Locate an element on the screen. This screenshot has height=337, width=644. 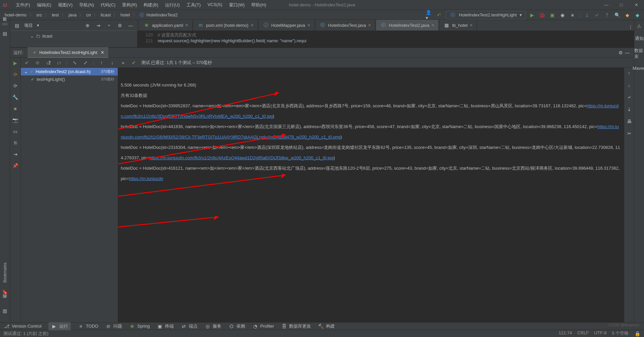
menu-navigate: 导航(N) is located at coordinates (87, 5).